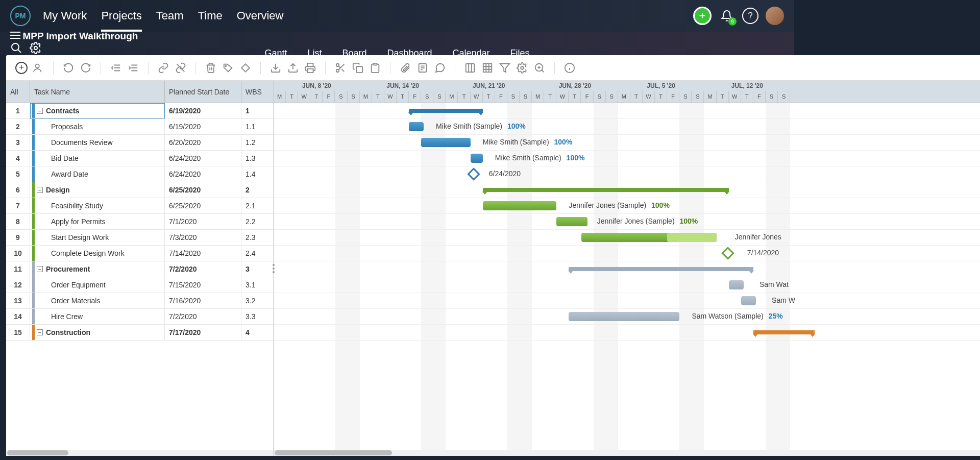 Image resolution: width=980 pixels, height=460 pixels. Describe the element at coordinates (540, 68) in the screenshot. I see `zoom-icon` at that location.